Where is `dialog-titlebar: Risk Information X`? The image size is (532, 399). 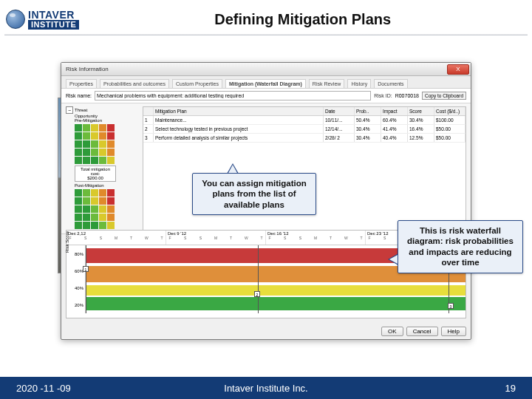 dialog-titlebar: Risk Information X is located at coordinates (266, 69).